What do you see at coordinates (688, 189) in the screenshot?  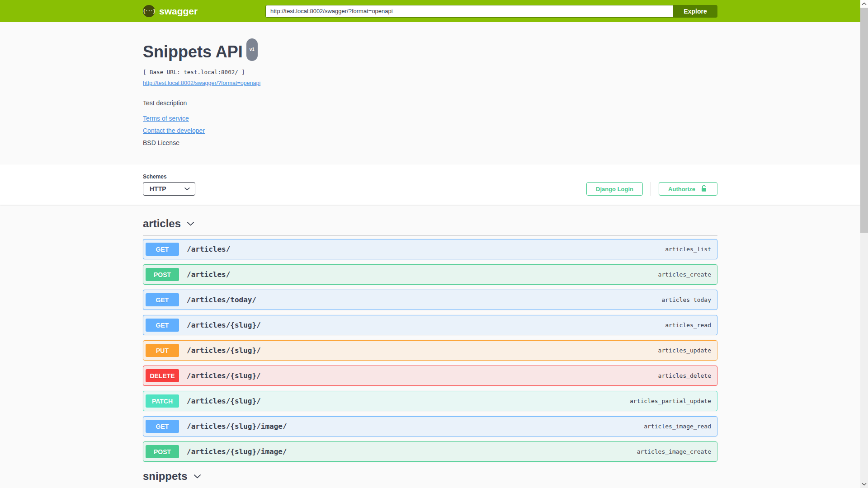 I see `authorize-button: Authorize` at bounding box center [688, 189].